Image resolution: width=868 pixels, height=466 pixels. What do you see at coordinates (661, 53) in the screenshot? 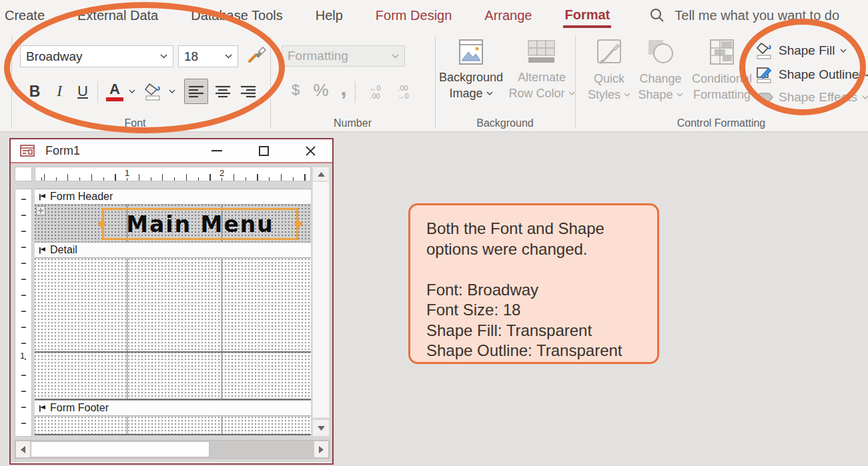
I see `change-shape-icon` at bounding box center [661, 53].